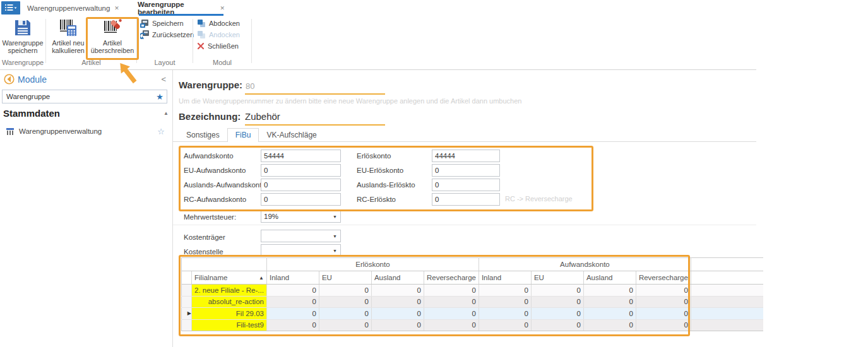 Image resolution: width=868 pixels, height=347 pixels. What do you see at coordinates (68, 8) in the screenshot?
I see `tab-label: Warengruppenverwaltung` at bounding box center [68, 8].